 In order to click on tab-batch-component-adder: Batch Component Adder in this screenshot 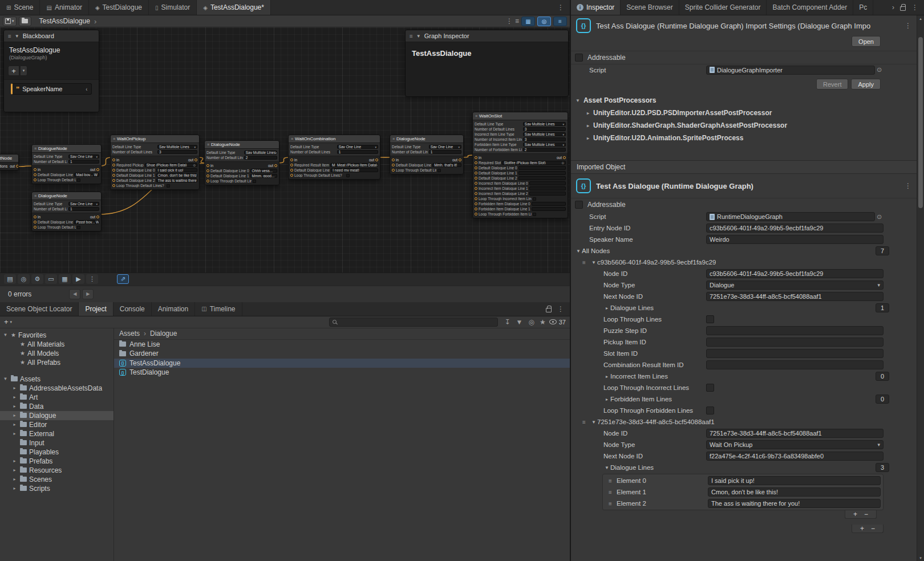, I will do `click(810, 7)`.